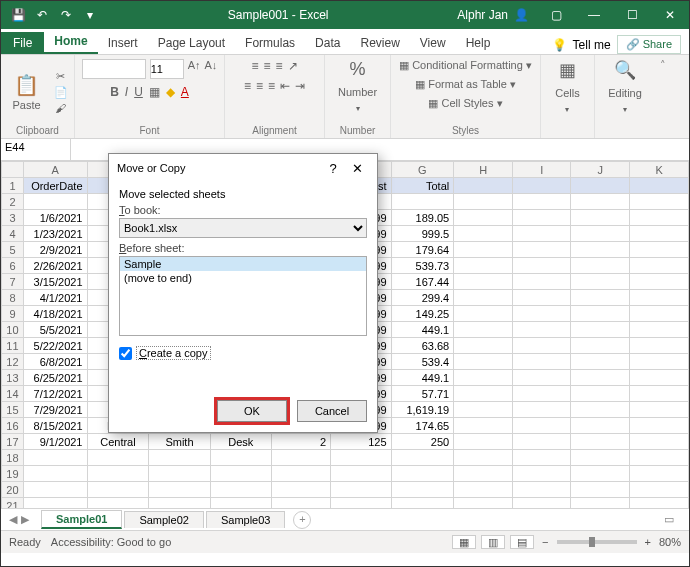 Image resolution: width=690 pixels, height=567 pixels. Describe the element at coordinates (361, 490) in the screenshot. I see `cell-F20` at that location.